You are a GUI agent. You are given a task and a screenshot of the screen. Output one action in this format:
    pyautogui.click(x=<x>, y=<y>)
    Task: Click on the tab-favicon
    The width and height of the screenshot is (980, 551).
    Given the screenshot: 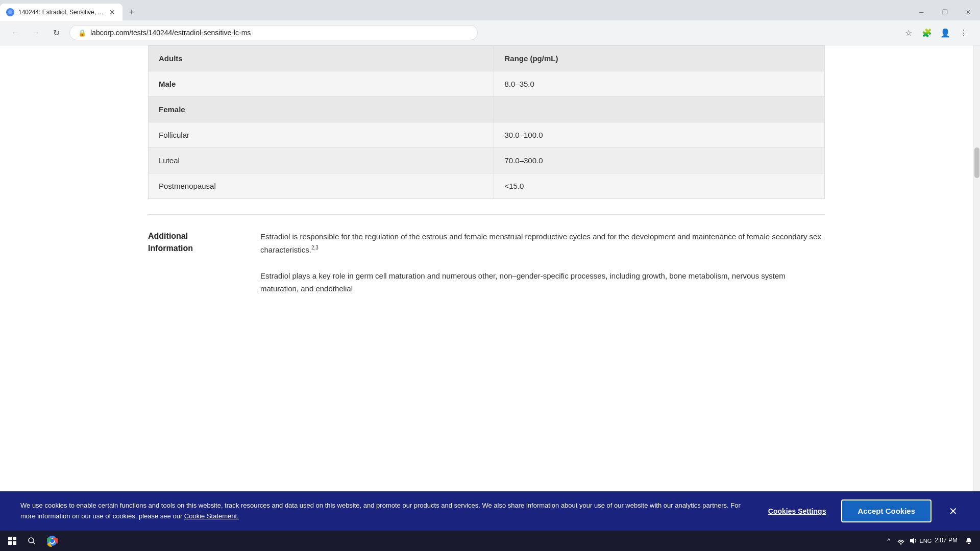 What is the action you would take?
    pyautogui.click(x=10, y=12)
    